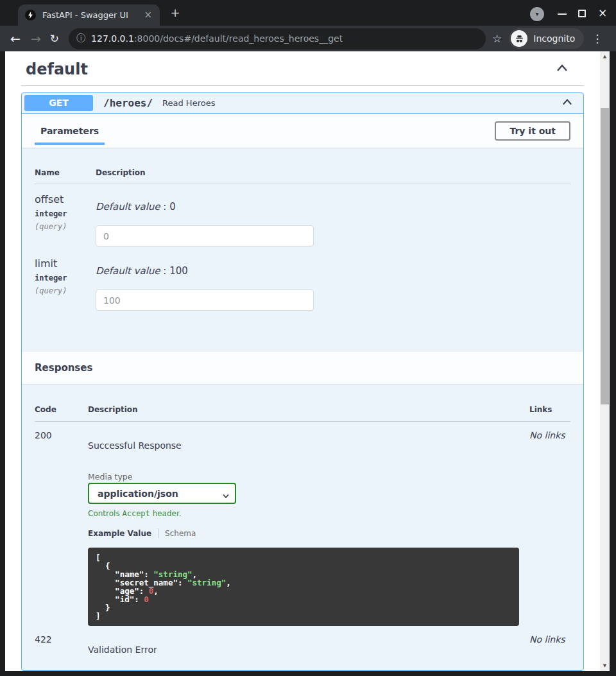  Describe the element at coordinates (550, 410) in the screenshot. I see `col-links-header: Links` at that location.